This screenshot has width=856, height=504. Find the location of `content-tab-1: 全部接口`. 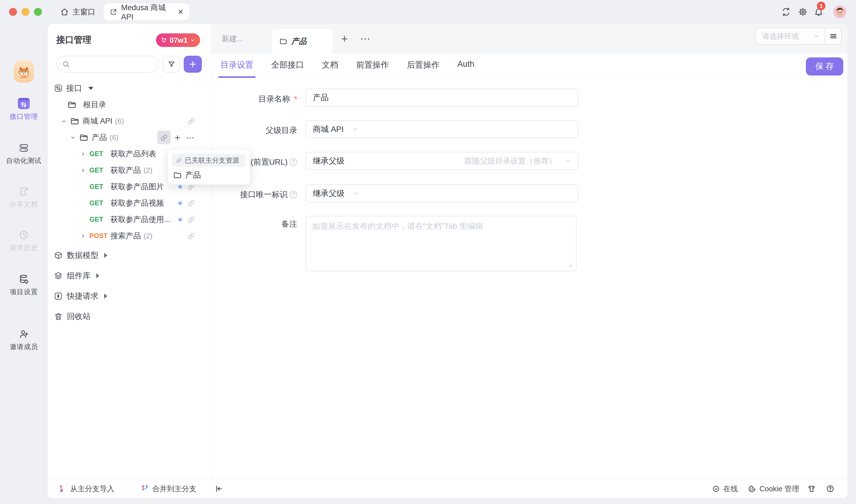

content-tab-1: 全部接口 is located at coordinates (287, 65).